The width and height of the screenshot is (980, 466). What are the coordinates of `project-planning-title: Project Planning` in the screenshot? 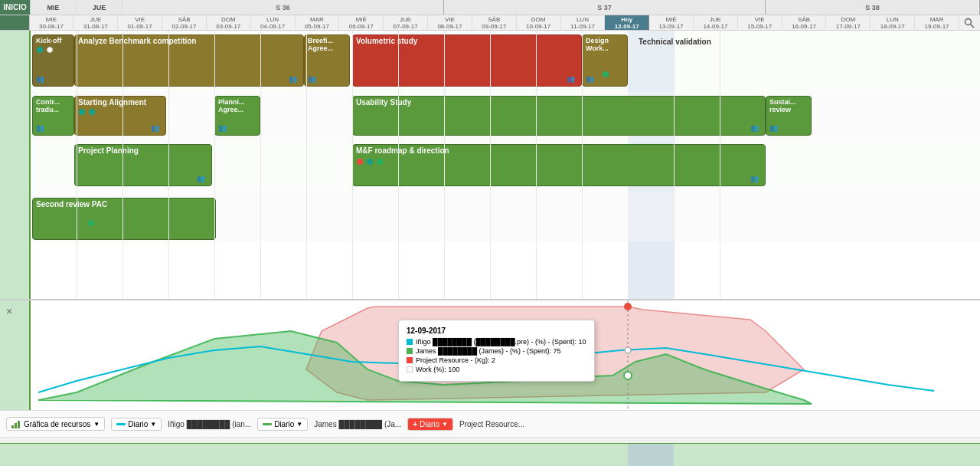 It's located at (143, 150).